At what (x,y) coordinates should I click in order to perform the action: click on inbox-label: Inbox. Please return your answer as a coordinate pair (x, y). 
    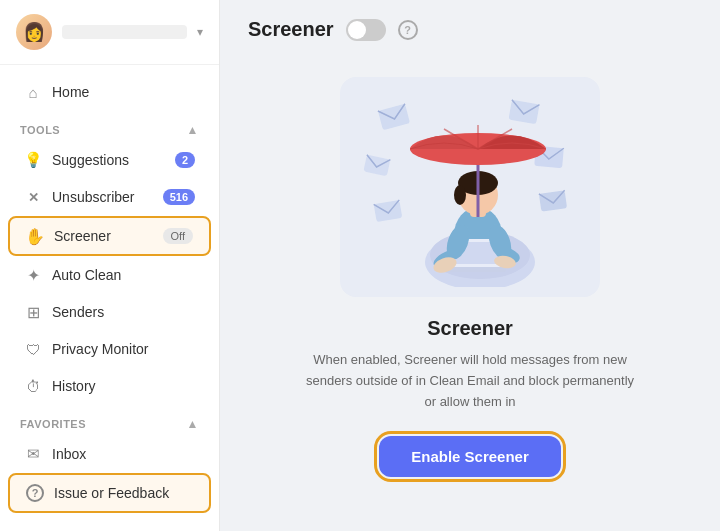
    Looking at the image, I should click on (124, 454).